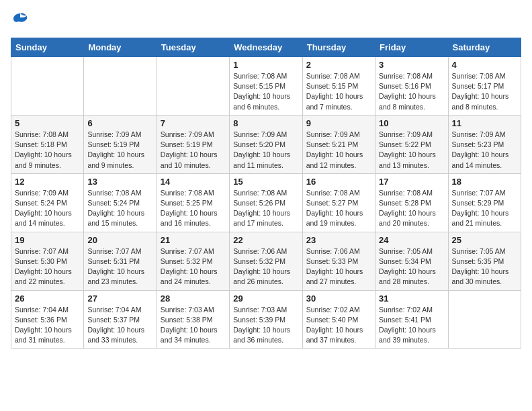  Describe the element at coordinates (120, 208) in the screenshot. I see `day-info: Sunrise: 7:08 AM Sunset: 5:24 PM Dayligh…` at that location.